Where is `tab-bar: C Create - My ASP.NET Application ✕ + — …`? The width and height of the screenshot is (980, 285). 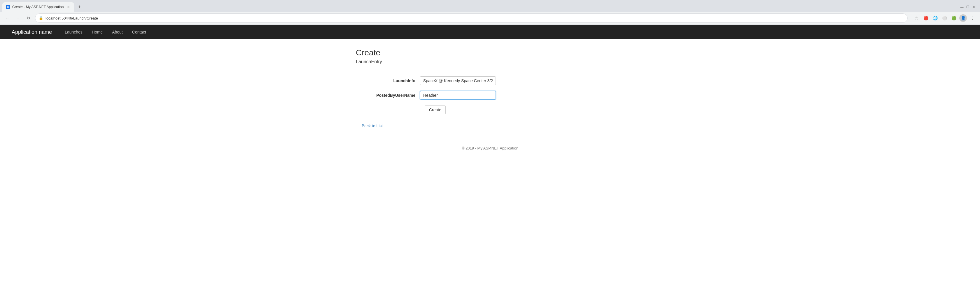
tab-bar: C Create - My ASP.NET Application ✕ + — … is located at coordinates (490, 6).